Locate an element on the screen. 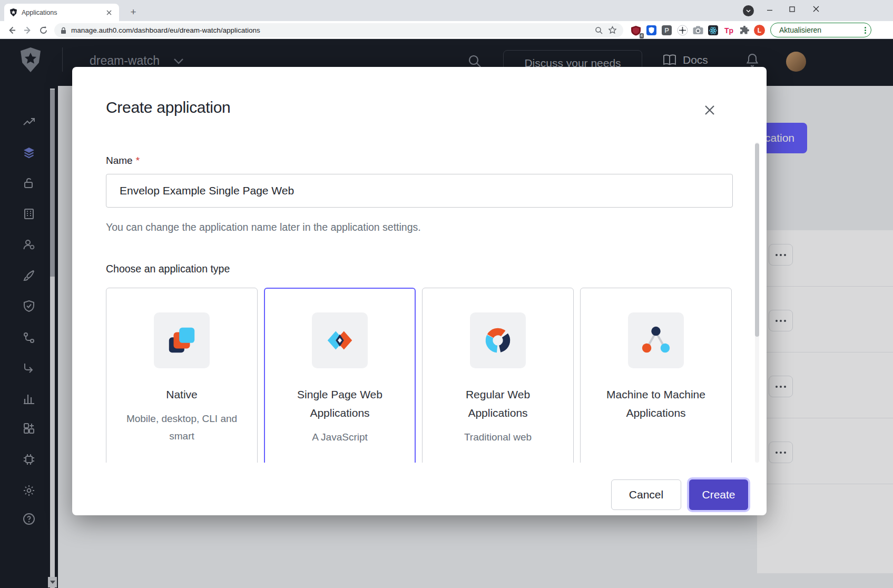 The image size is (893, 588). card-title: Regular Web Applications is located at coordinates (498, 404).